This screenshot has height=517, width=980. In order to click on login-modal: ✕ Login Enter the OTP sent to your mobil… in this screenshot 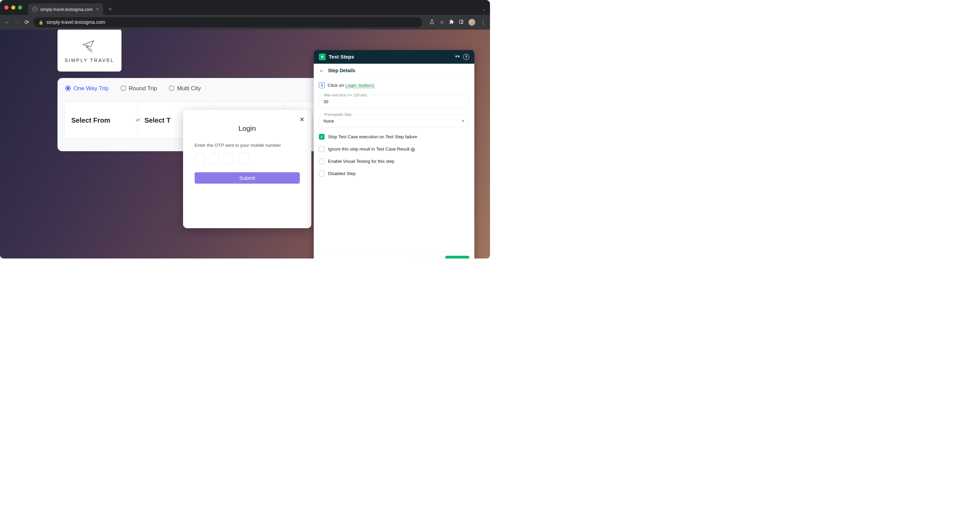, I will do `click(247, 169)`.